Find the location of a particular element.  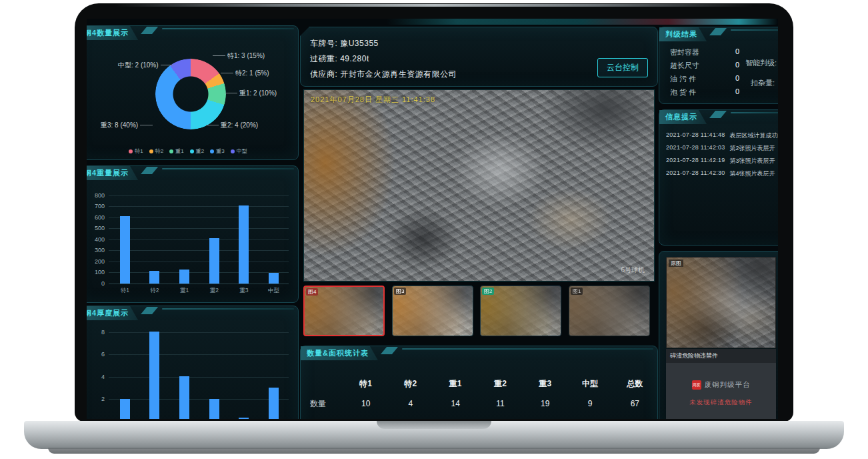

table-cell: 10 is located at coordinates (365, 404).